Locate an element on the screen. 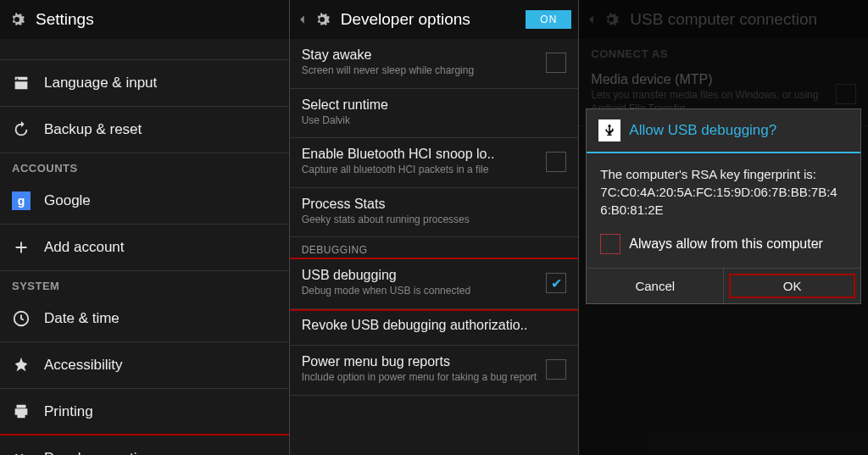 The height and width of the screenshot is (455, 868). cancel-button: Cancel is located at coordinates (655, 286).